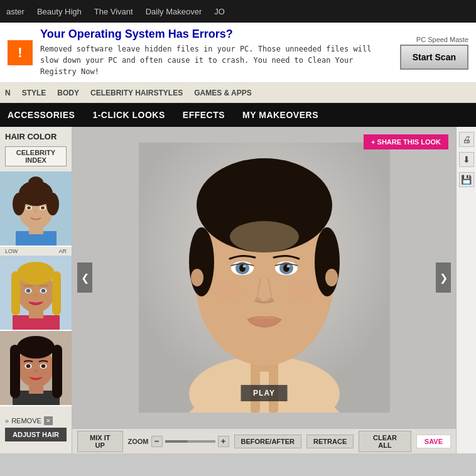 Image resolution: width=476 pixels, height=476 pixels. I want to click on ad-title: Your Operating System Has Errors?, so click(216, 34).